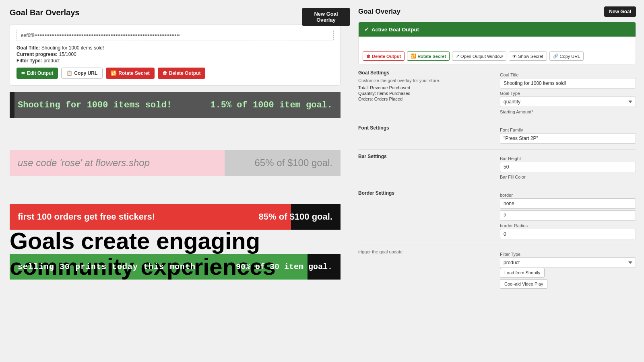  Describe the element at coordinates (497, 270) in the screenshot. I see `filter-settings-grid: trigger the goal update. Filter Type pro…` at that location.